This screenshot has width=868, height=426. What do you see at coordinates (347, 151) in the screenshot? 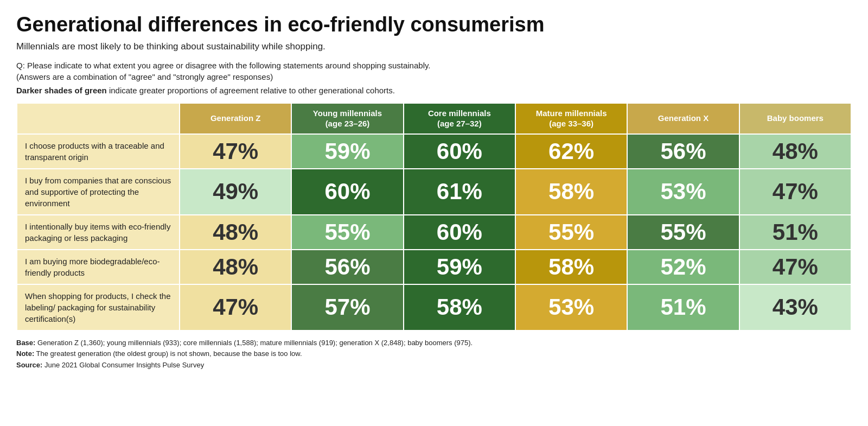
I see `data-cell-0-1: 59%` at bounding box center [347, 151].